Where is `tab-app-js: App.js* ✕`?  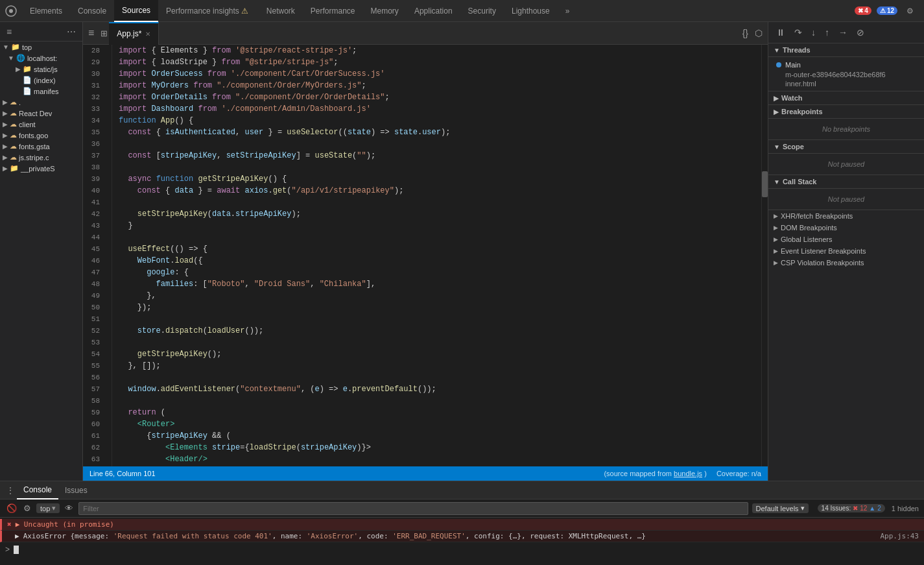
tab-app-js: App.js* ✕ is located at coordinates (134, 34).